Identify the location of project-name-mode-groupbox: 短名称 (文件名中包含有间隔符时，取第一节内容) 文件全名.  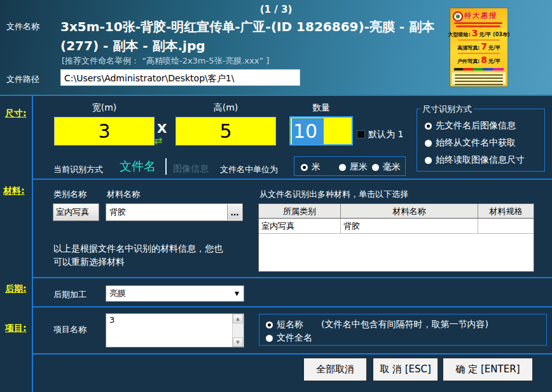
(403, 330).